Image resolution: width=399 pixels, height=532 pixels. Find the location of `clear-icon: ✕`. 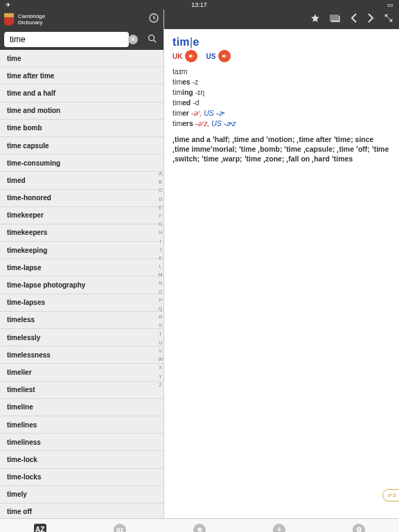

clear-icon: ✕ is located at coordinates (133, 39).